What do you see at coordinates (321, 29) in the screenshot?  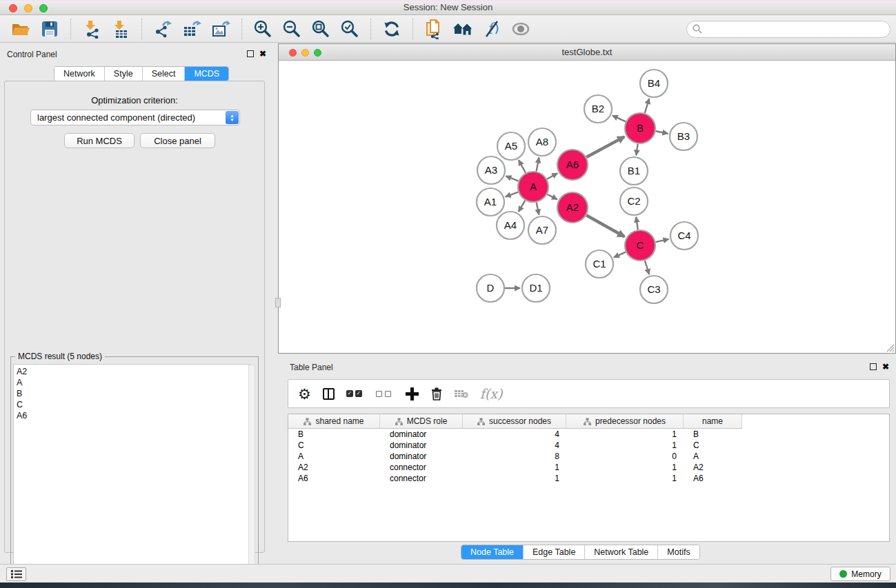 I see `zoom-fit-button` at bounding box center [321, 29].